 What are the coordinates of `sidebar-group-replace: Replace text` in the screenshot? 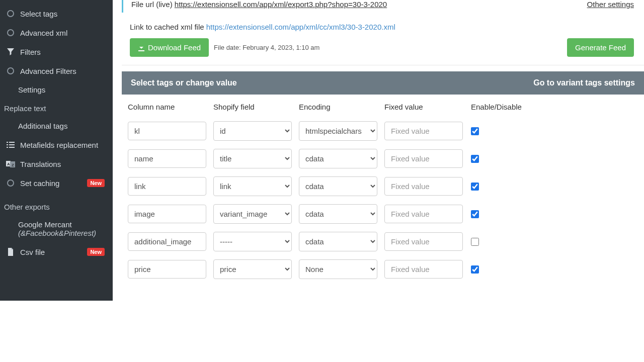 It's located at (56, 108).